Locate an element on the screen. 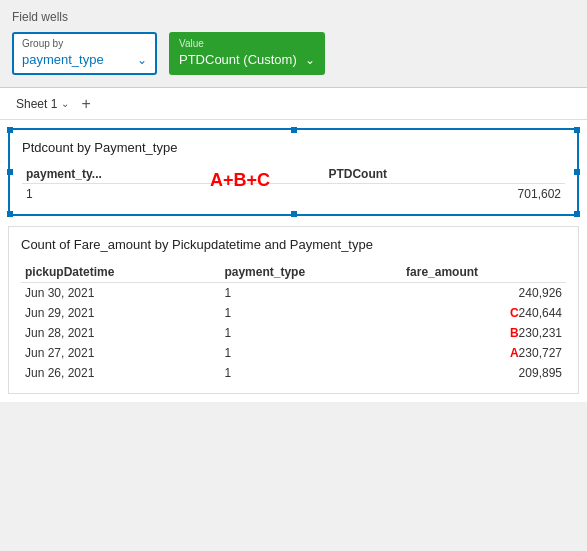  sheet-tab: Sheet 1 ⌄ is located at coordinates (42, 104).